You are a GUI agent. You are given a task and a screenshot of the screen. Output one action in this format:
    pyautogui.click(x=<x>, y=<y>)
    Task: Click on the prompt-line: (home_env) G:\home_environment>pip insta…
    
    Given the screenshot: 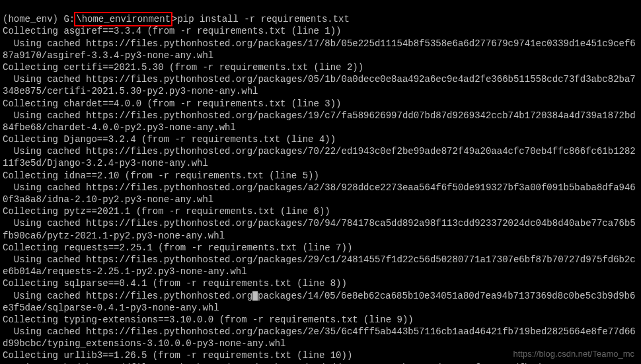 What is the action you would take?
    pyautogui.click(x=176, y=19)
    